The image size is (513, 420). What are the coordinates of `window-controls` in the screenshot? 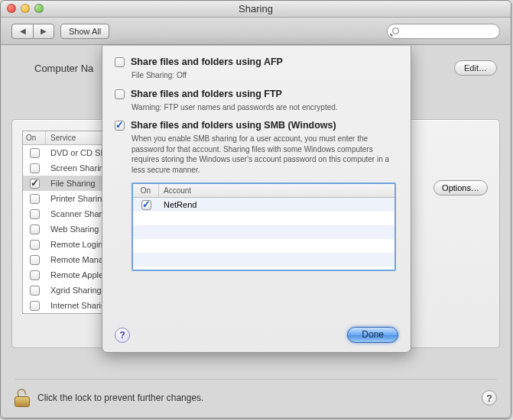 It's located at (25, 8).